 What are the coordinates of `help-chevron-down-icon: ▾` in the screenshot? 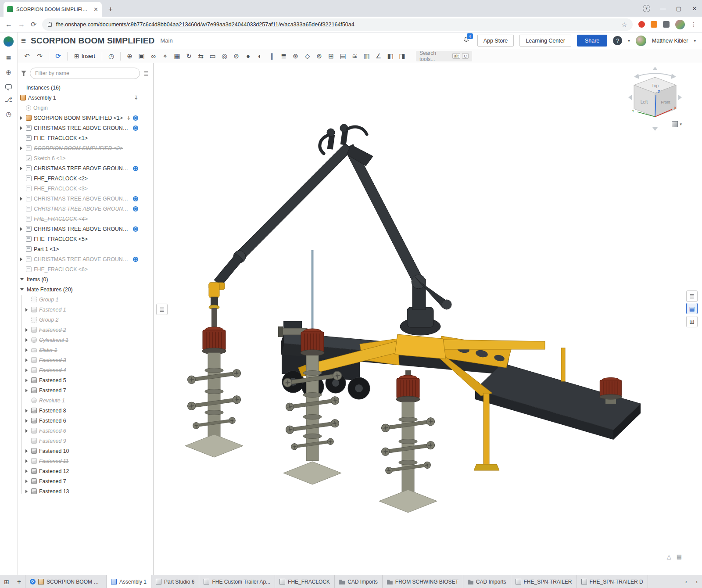 It's located at (629, 41).